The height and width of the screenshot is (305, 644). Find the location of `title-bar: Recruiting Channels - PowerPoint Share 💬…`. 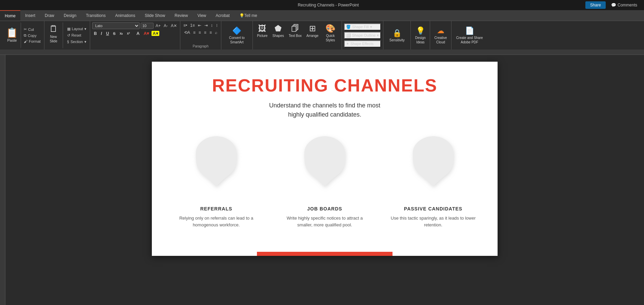

title-bar: Recruiting Channels - PowerPoint Share 💬… is located at coordinates (322, 5).